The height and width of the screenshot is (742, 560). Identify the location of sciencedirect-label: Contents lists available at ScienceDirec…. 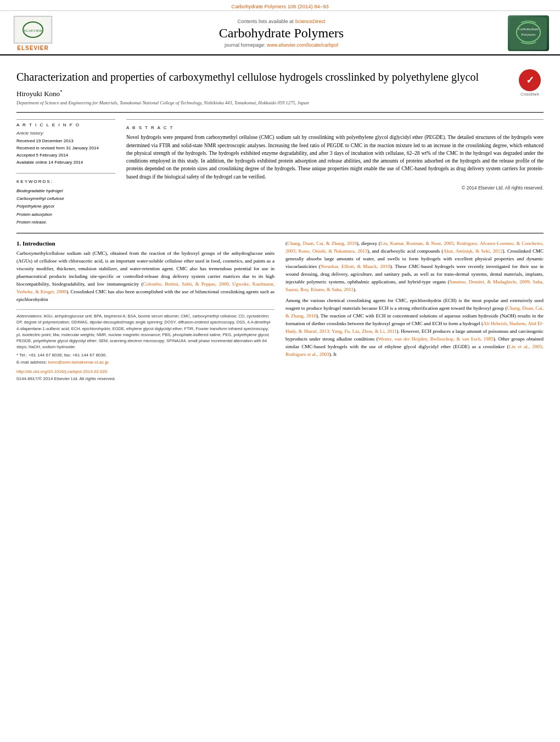
(281, 21).